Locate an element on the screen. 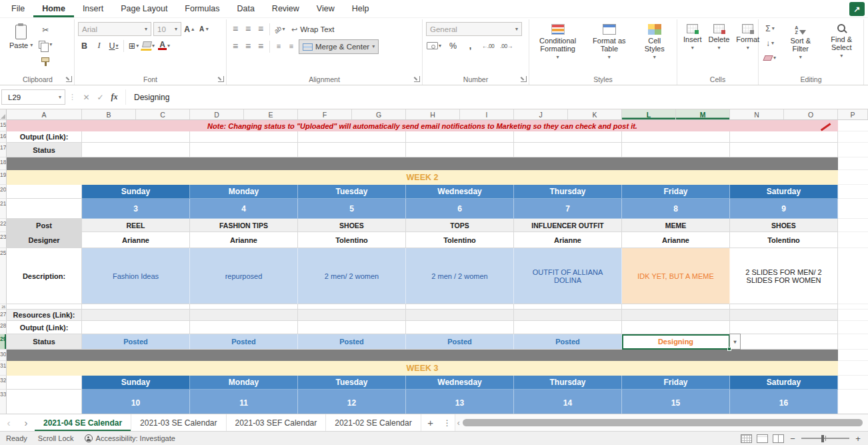  date-cell: 6 is located at coordinates (460, 209).